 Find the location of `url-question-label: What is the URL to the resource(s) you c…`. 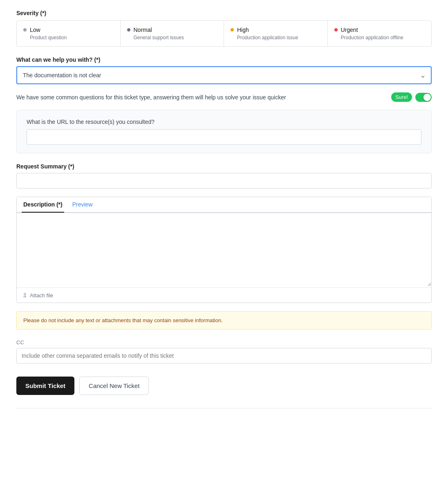

url-question-label: What is the URL to the resource(s) you c… is located at coordinates (224, 122).